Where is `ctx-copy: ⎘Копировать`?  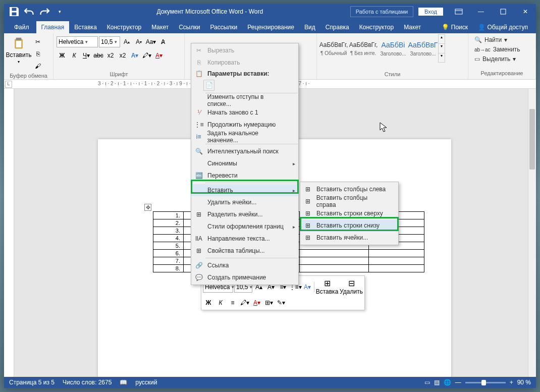 ctx-copy: ⎘Копировать is located at coordinates (245, 63).